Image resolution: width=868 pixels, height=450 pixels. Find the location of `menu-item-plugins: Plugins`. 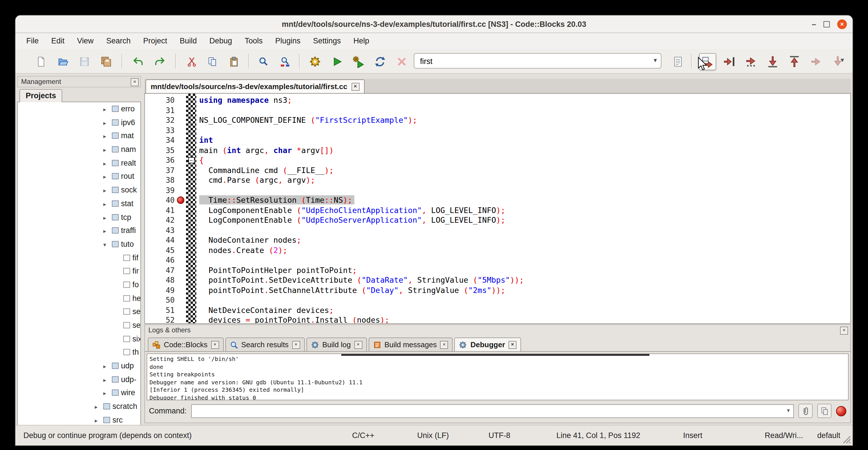

menu-item-plugins: Plugins is located at coordinates (288, 41).